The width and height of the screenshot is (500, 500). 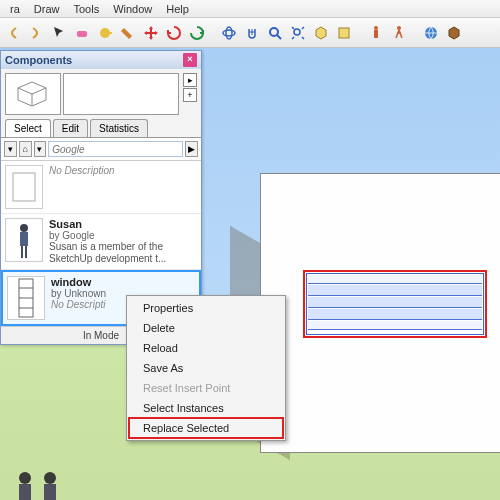 I want to click on tab-statistics: Statistics, so click(x=119, y=128).